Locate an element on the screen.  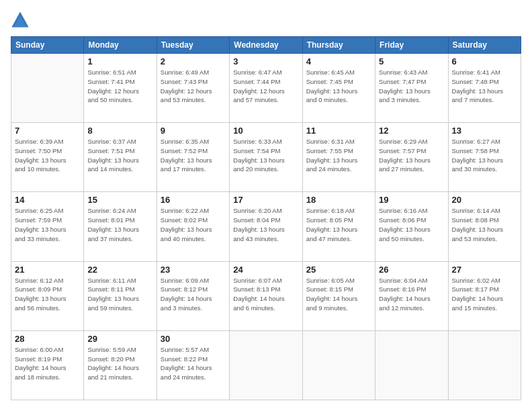
day-info: Sunrise: 6:27 AM Sunset: 7:58 PM Dayligh… is located at coordinates (485, 156).